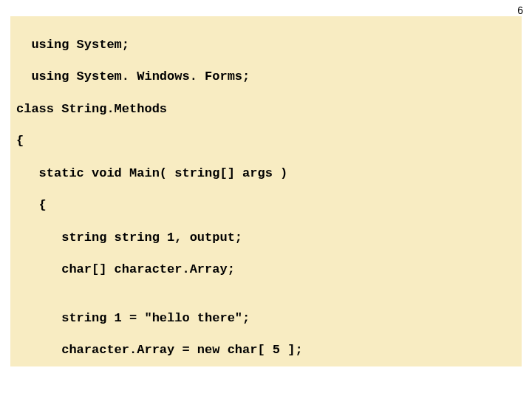 Image resolution: width=532 pixels, height=399 pixels. Describe the element at coordinates (520, 10) in the screenshot. I see `slide-number: 6` at that location.